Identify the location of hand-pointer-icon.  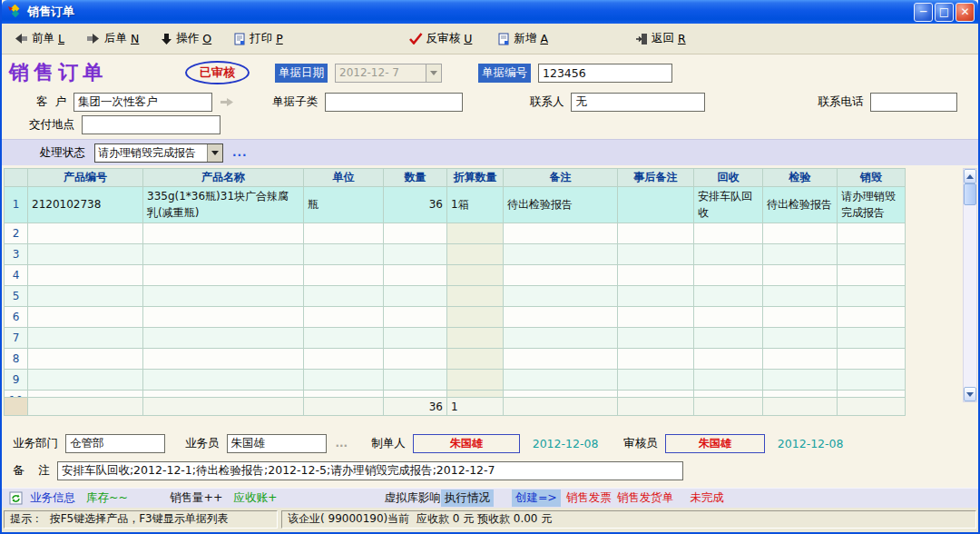
(227, 102).